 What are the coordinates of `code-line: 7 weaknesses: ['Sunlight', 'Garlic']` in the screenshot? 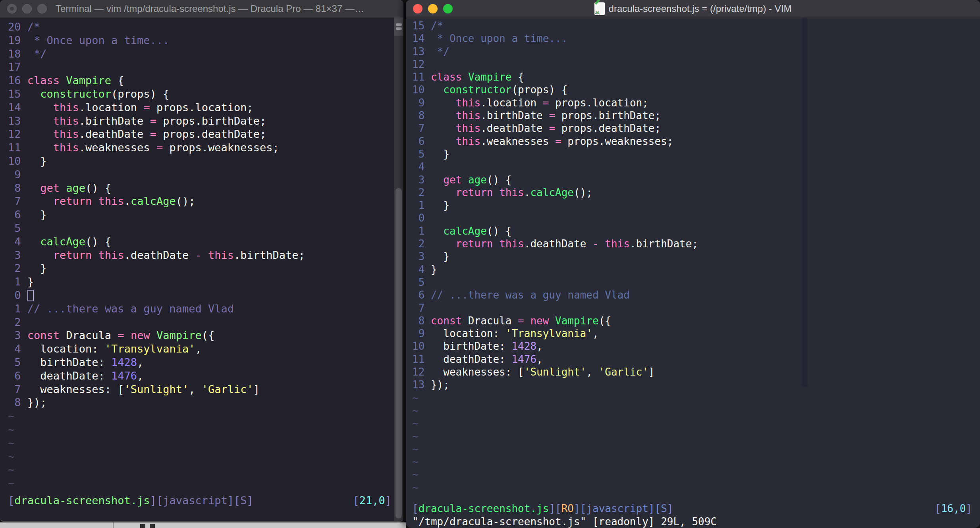 It's located at (200, 389).